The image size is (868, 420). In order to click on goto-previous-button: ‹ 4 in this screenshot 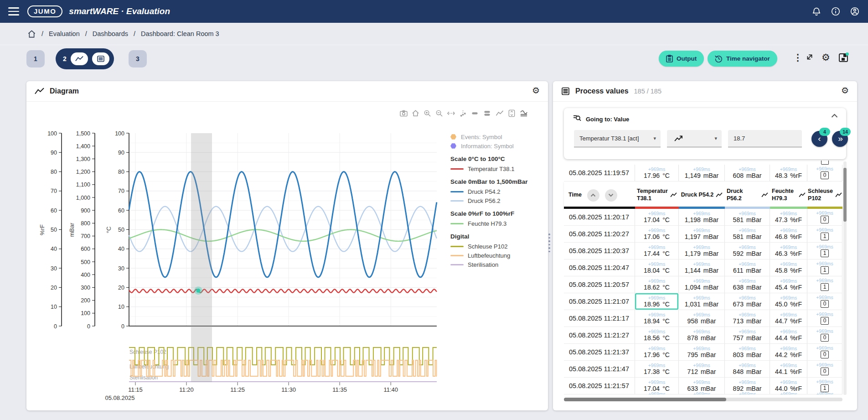, I will do `click(820, 139)`.